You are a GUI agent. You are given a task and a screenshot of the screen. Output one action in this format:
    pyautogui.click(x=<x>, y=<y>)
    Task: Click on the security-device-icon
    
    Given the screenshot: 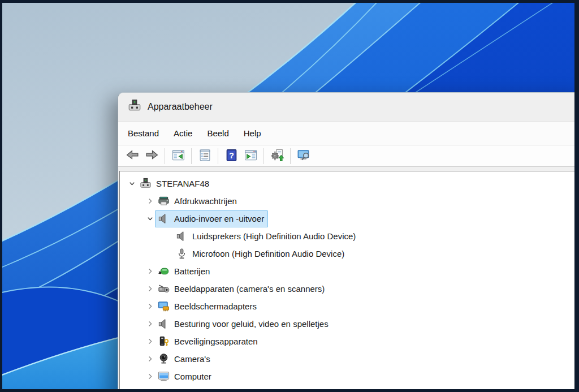 What is the action you would take?
    pyautogui.click(x=163, y=342)
    